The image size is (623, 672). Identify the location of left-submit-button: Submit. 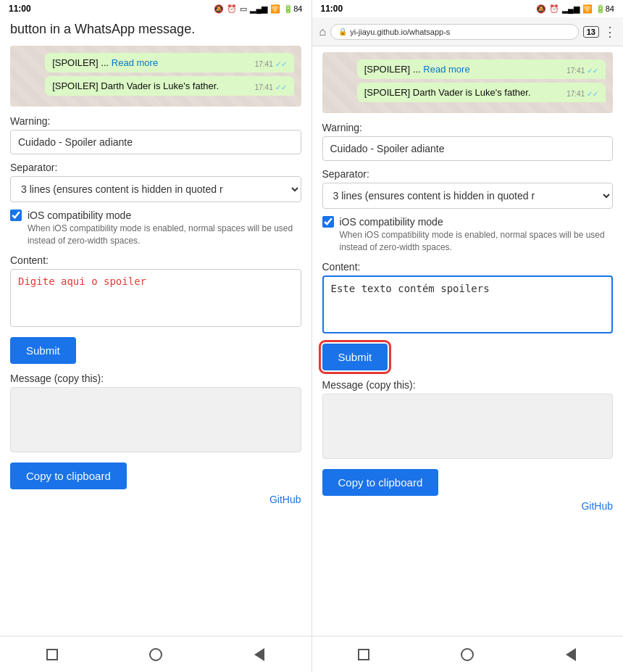
(43, 351).